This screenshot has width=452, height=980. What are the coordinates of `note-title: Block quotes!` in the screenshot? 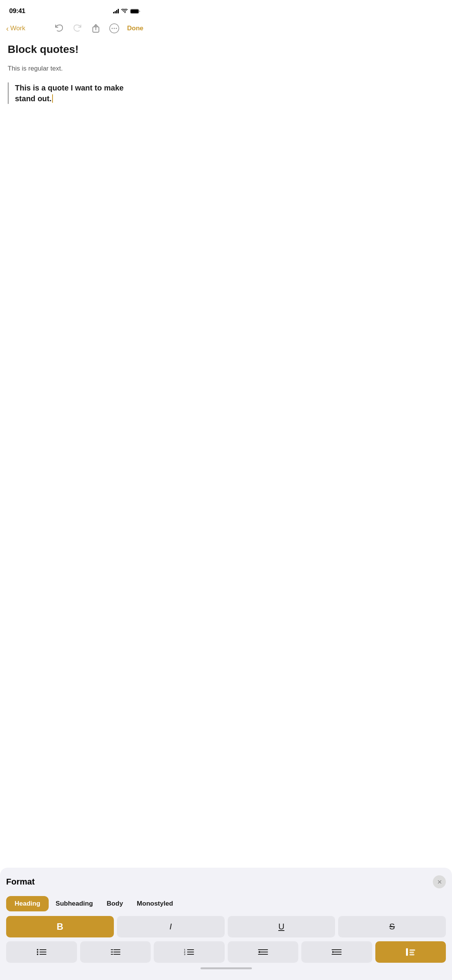 It's located at (75, 49).